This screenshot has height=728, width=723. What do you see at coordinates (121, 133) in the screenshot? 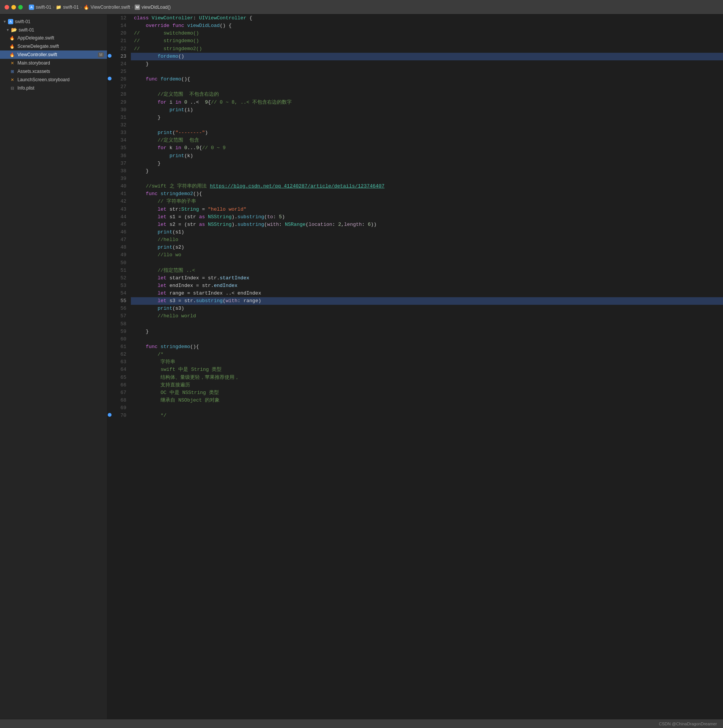
I see `line-number: 33` at bounding box center [121, 133].